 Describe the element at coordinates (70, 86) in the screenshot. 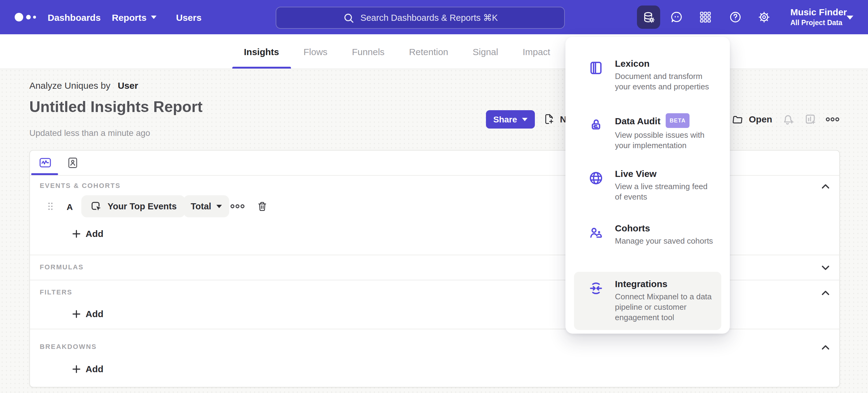

I see `breadcrumb-label: Analyze Uniques by` at that location.